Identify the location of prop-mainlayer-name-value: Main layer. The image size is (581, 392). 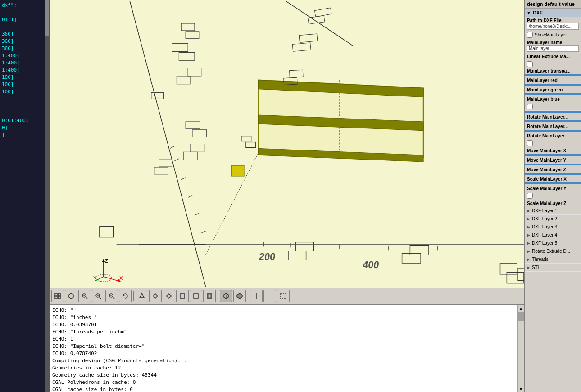
(553, 49).